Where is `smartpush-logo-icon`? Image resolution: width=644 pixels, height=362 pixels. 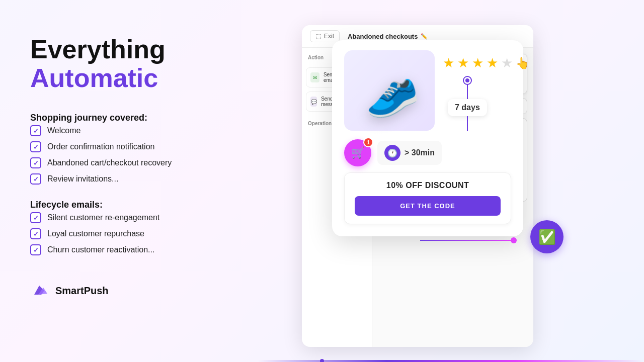 smartpush-logo-icon is located at coordinates (40, 291).